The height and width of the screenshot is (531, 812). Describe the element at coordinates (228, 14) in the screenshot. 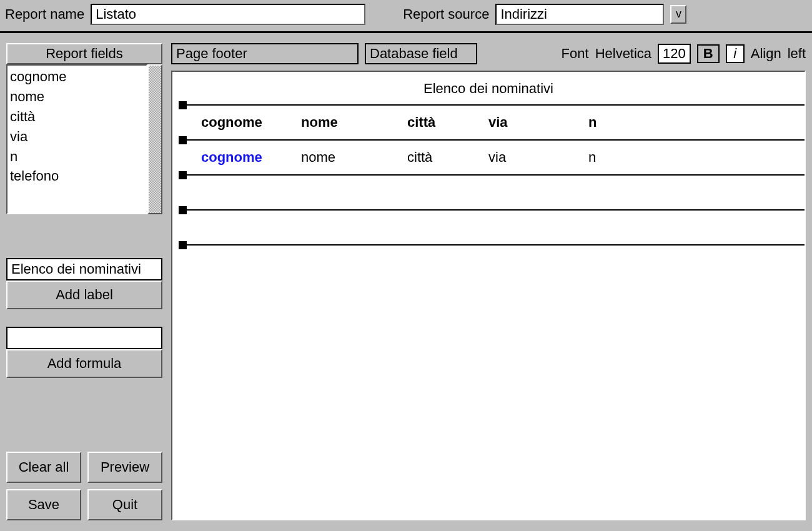

I see `report-name-input` at that location.